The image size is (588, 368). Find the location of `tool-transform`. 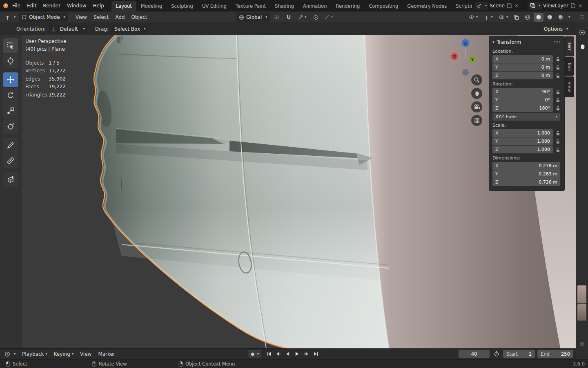

tool-transform is located at coordinates (11, 126).